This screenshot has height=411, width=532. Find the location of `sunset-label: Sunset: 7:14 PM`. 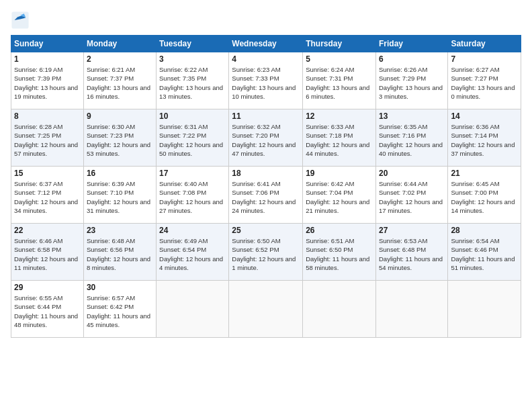

sunset-label: Sunset: 7:14 PM is located at coordinates (474, 136).